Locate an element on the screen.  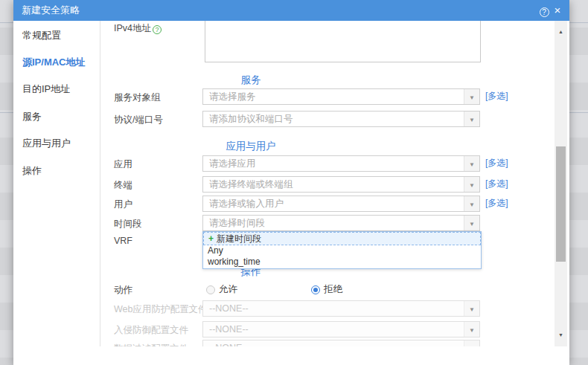
ips-profile-select: --NONE-- ▼ is located at coordinates (341, 329).